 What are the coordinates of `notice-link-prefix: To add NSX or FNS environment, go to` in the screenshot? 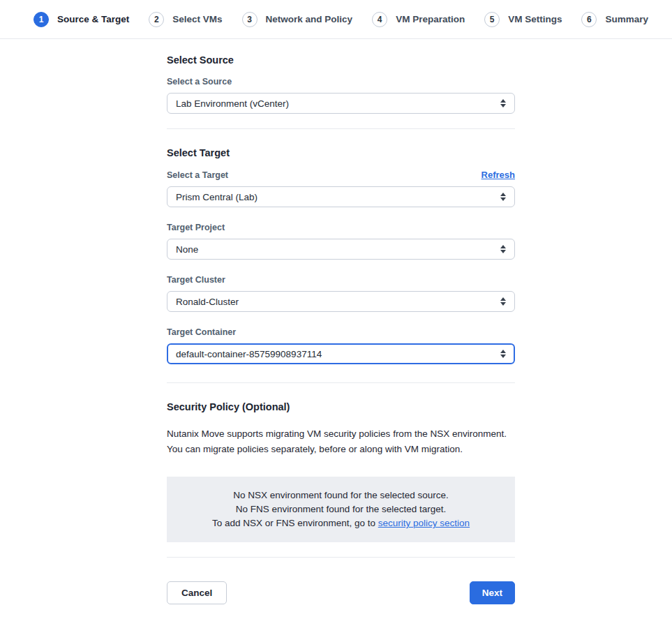 It's located at (295, 523).